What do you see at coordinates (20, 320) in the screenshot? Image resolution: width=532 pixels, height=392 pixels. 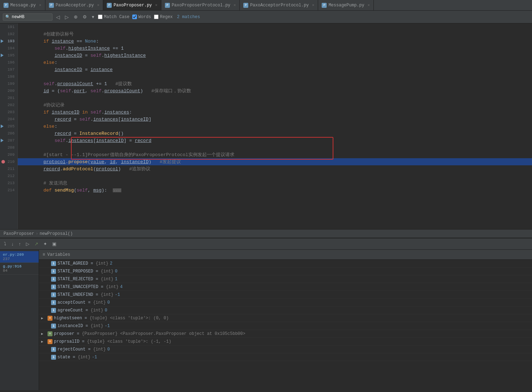 I see `debug-frames-sidebar: er.py:209 237 g.py:916 84` at bounding box center [20, 320].